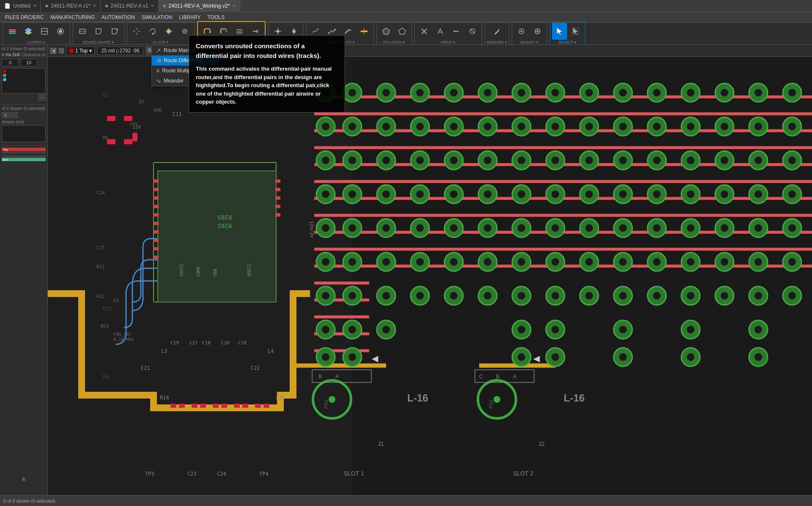  What do you see at coordinates (25, 17) in the screenshot?
I see `menu-files: FILES DRC/ERC` at bounding box center [25, 17].